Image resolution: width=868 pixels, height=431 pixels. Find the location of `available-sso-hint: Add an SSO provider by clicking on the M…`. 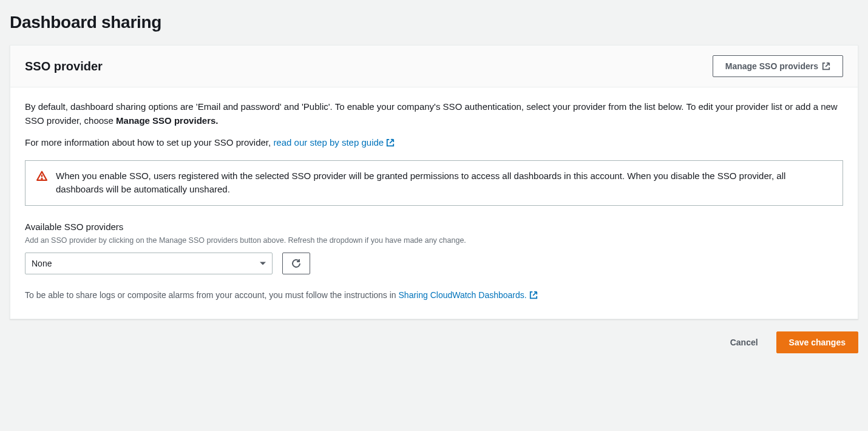

available-sso-hint: Add an SSO provider by clicking on the M… is located at coordinates (434, 240).